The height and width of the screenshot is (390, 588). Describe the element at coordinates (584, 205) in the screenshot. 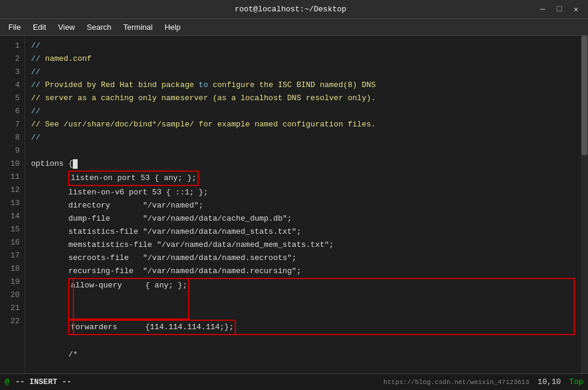

I see `scrollbar` at that location.